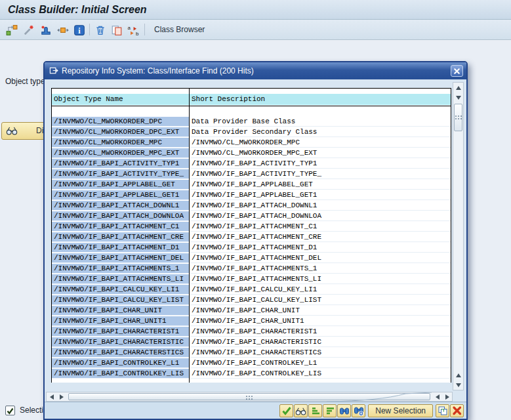 This screenshot has width=511, height=420. What do you see at coordinates (358, 411) in the screenshot?
I see `find-next-icon` at bounding box center [358, 411].